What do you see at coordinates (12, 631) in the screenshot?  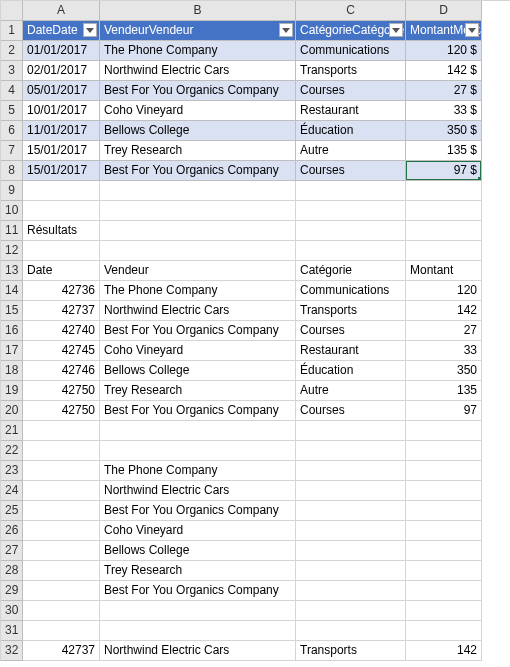 I see `row-header-31: 31` at bounding box center [12, 631].